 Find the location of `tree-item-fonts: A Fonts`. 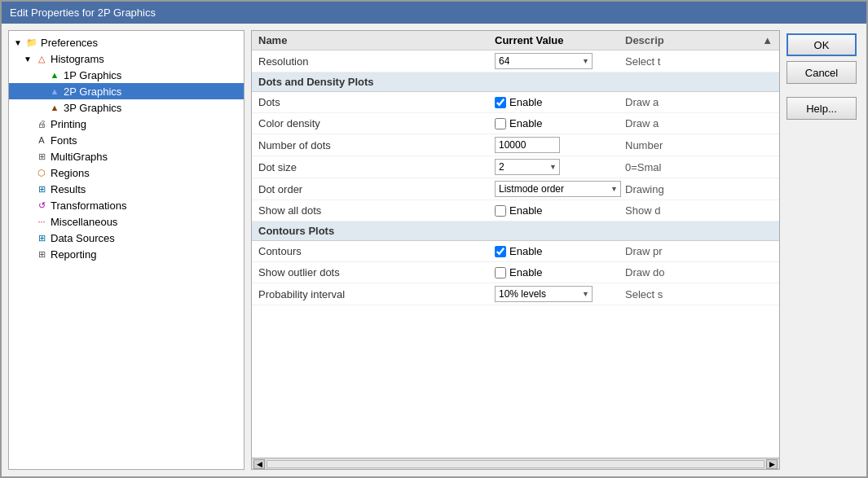

tree-item-fonts: A Fonts is located at coordinates (126, 140).